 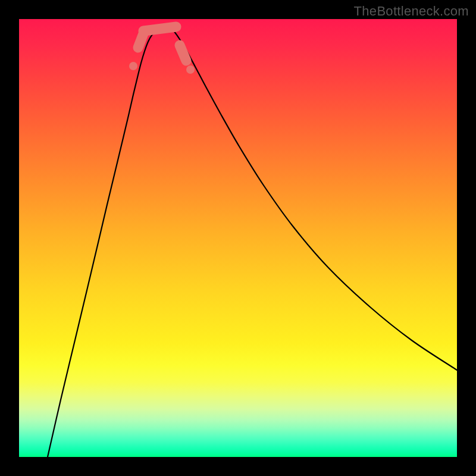 I want to click on watermark-text: TheBottleneck.com, so click(x=412, y=11).